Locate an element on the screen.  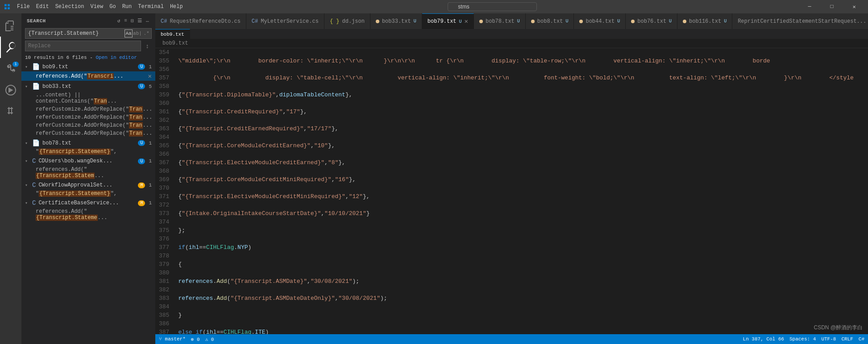
breadcrumb-file: bob9.txt is located at coordinates (175, 43).